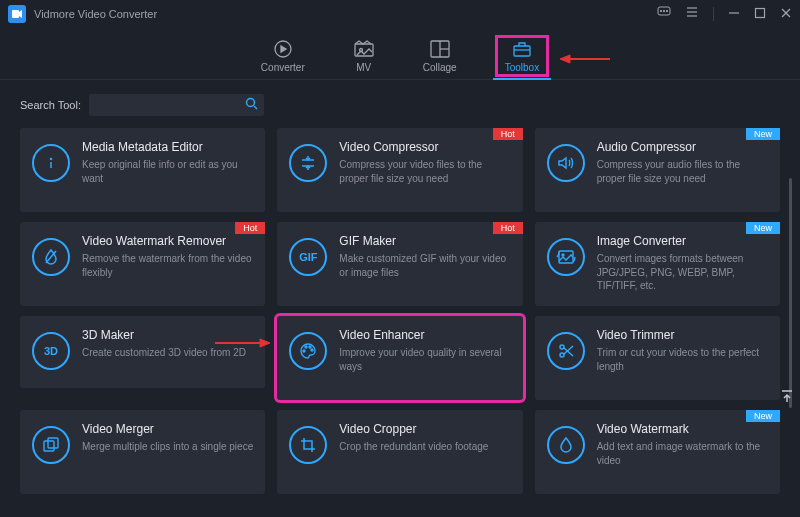 This screenshot has height=517, width=800. What do you see at coordinates (51, 445) in the screenshot?
I see `merge-icon` at bounding box center [51, 445].